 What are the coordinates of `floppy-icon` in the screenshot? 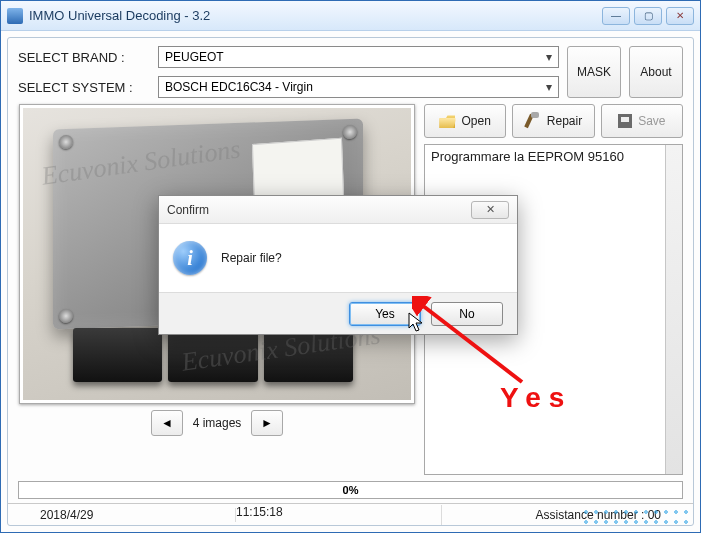 It's located at (625, 121).